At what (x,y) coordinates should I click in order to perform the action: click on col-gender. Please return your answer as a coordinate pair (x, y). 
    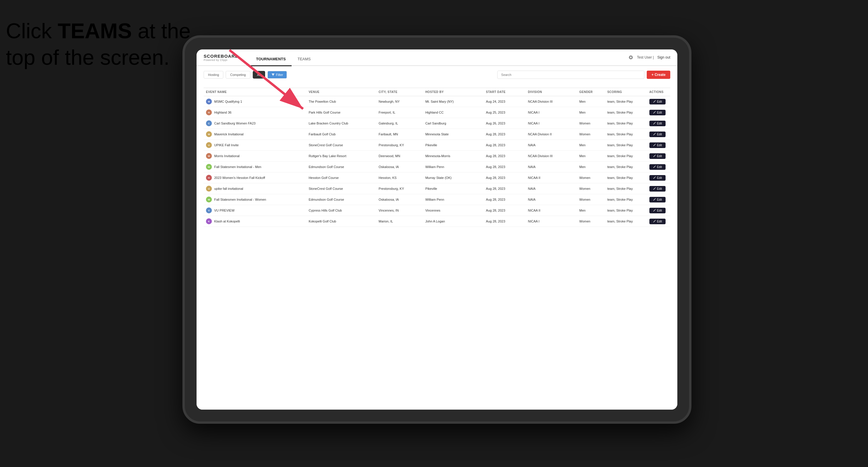
    Looking at the image, I should click on (591, 86).